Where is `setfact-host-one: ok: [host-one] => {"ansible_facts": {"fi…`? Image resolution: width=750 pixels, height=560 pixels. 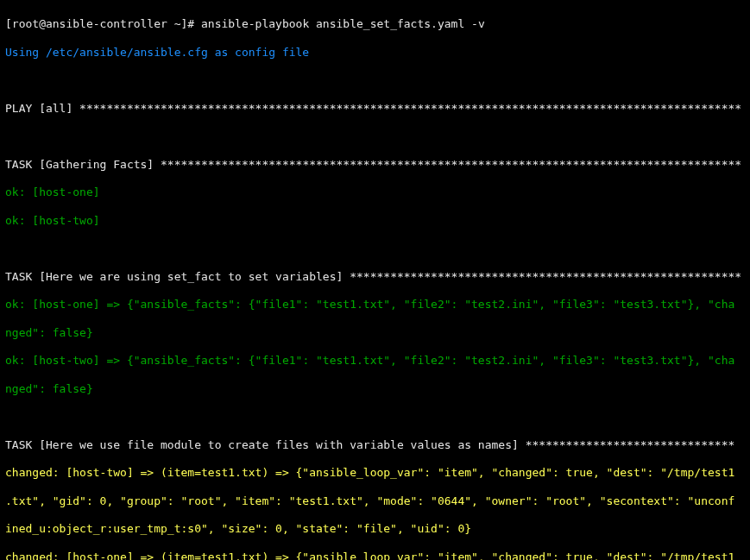
setfact-host-one: ok: [host-one] => {"ansible_facts": {"fi… is located at coordinates (375, 305).